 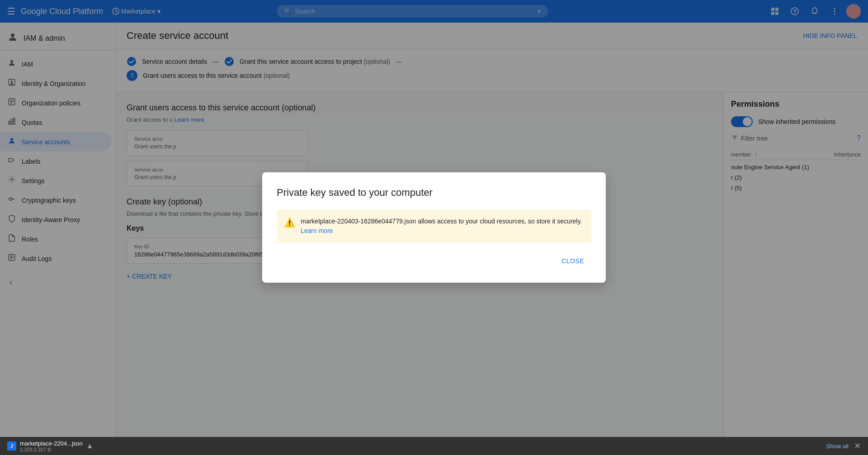 What do you see at coordinates (573, 261) in the screenshot?
I see `modal-close-button: CLOSE` at bounding box center [573, 261].